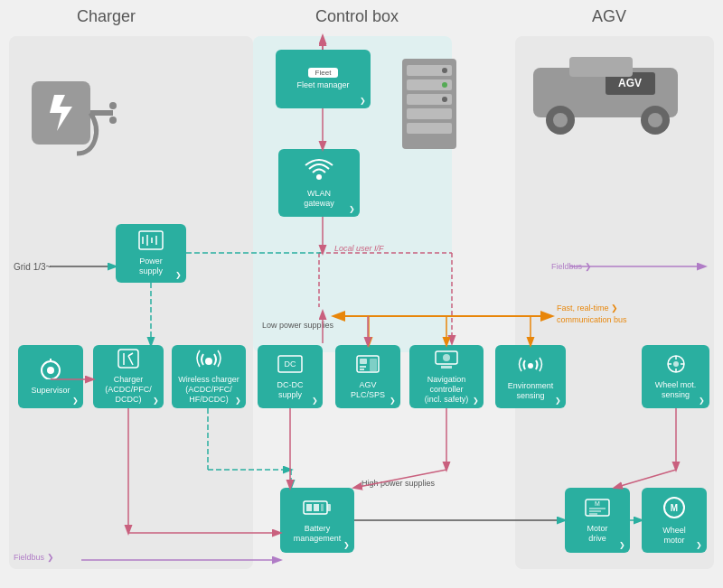  I want to click on power-supply-icon, so click(151, 242).